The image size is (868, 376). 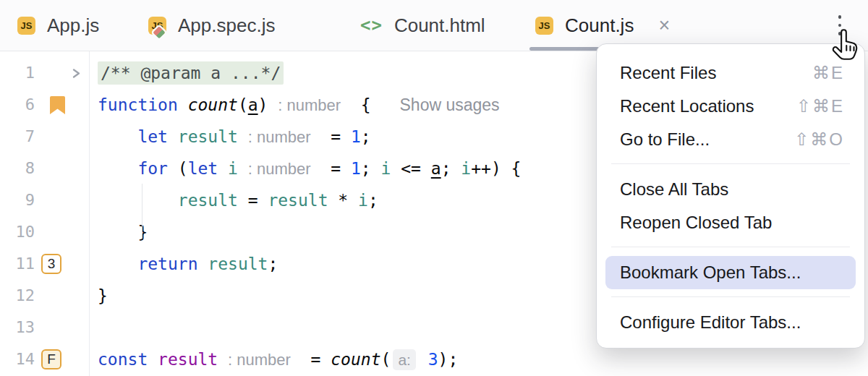 I want to click on menu-item-go-to-file: Go to File...⇧⌘O, so click(x=731, y=140).